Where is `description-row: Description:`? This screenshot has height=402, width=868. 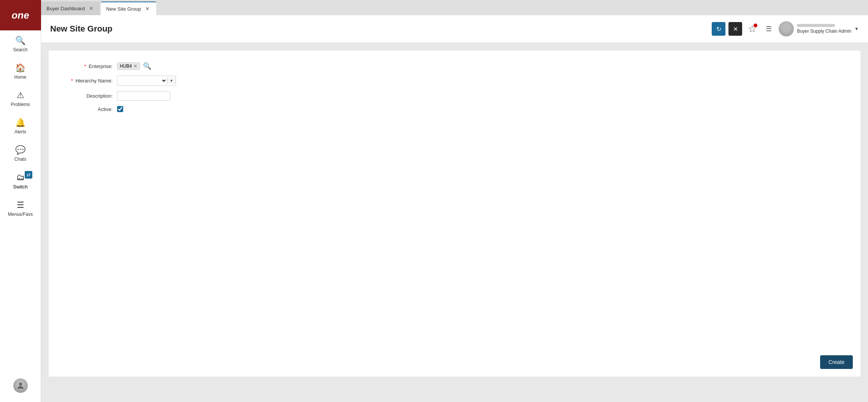
description-row: Description: is located at coordinates (455, 96).